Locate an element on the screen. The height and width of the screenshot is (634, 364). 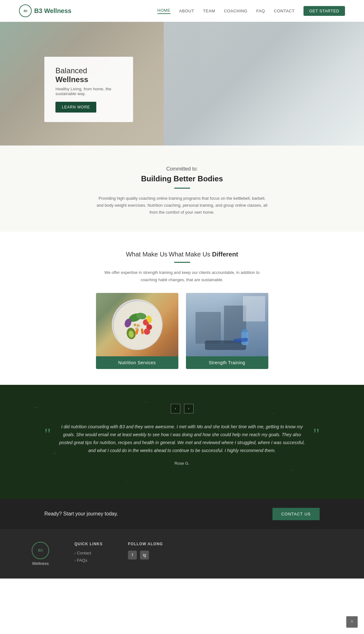
testimonial-next-button: › is located at coordinates (189, 409).